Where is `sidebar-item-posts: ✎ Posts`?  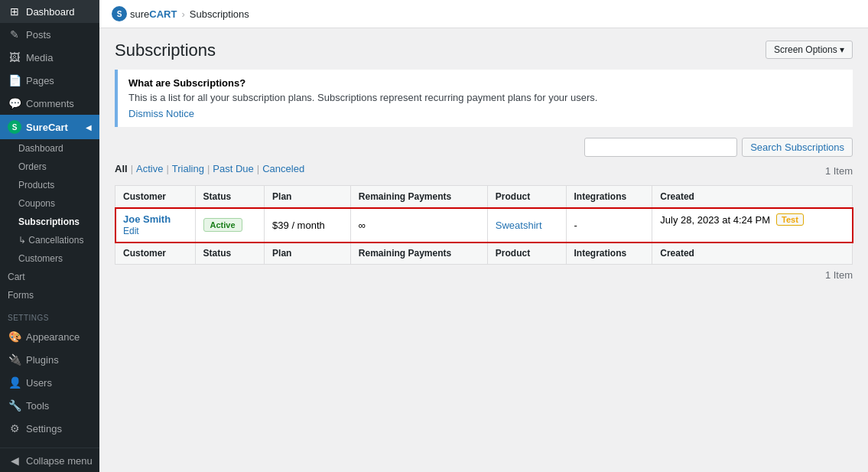 sidebar-item-posts: ✎ Posts is located at coordinates (50, 34).